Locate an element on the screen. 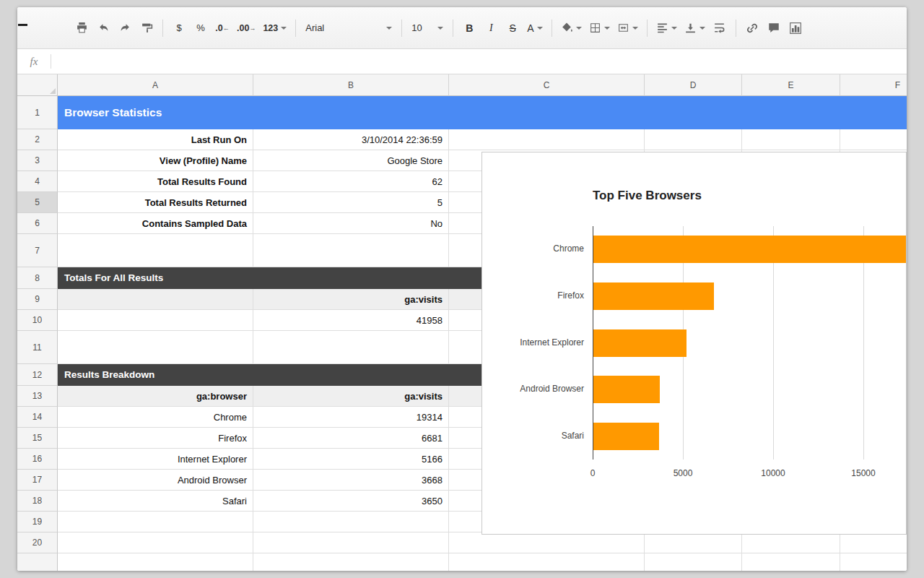 This screenshot has height=578, width=924. undo-button is located at coordinates (103, 28).